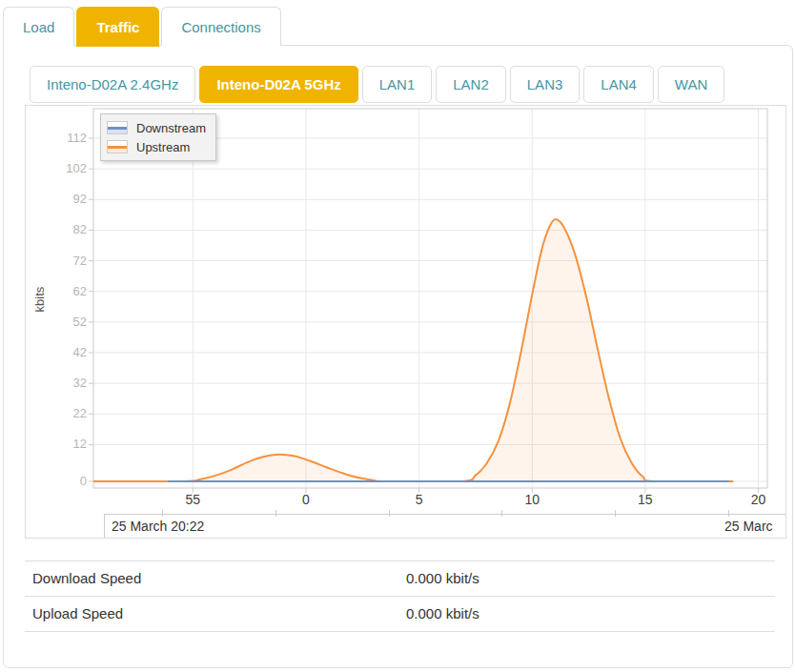 The width and height of the screenshot is (795, 672). I want to click on y-tick-label: 82, so click(71, 229).